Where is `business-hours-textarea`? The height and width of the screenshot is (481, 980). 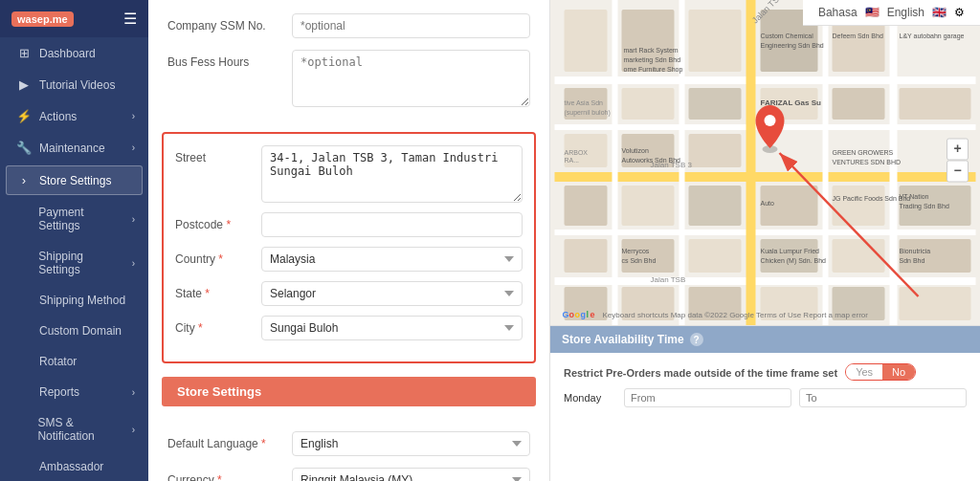
business-hours-textarea is located at coordinates (412, 78).